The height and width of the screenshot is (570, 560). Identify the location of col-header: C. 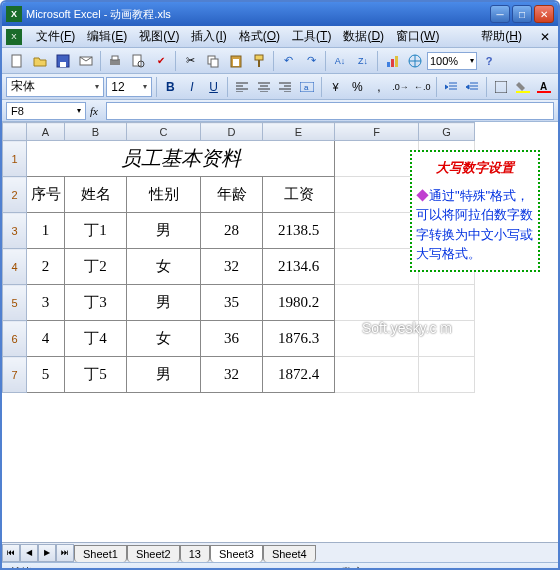
(164, 132).